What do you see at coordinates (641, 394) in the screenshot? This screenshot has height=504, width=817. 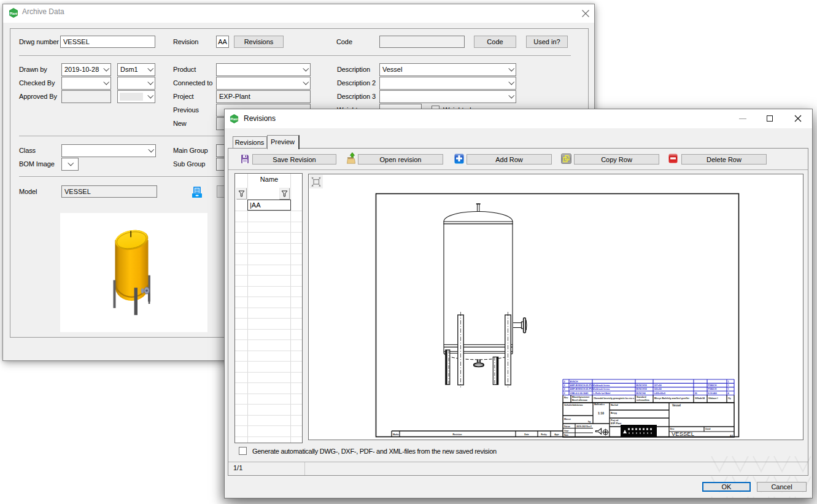 I see `svg-text: BVSCH4` at bounding box center [641, 394].